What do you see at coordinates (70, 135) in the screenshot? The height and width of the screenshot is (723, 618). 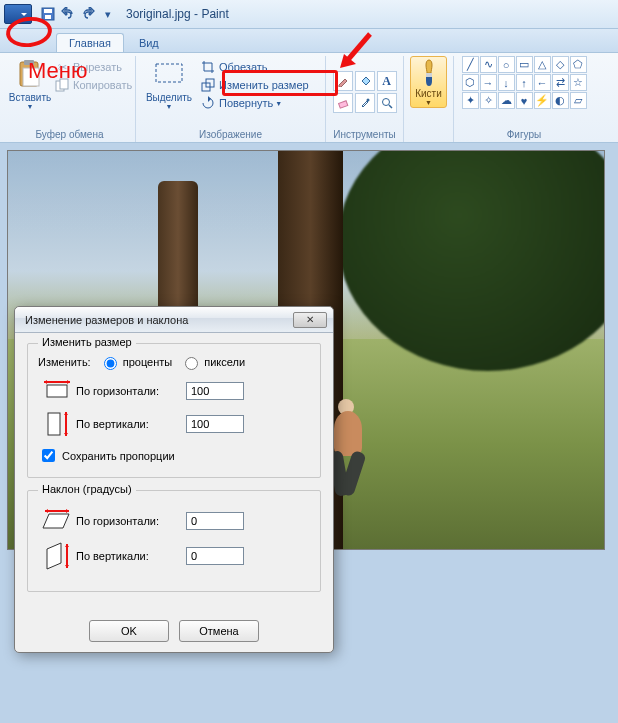 I see `group-clipboard-label: Буфер обмена` at bounding box center [70, 135].